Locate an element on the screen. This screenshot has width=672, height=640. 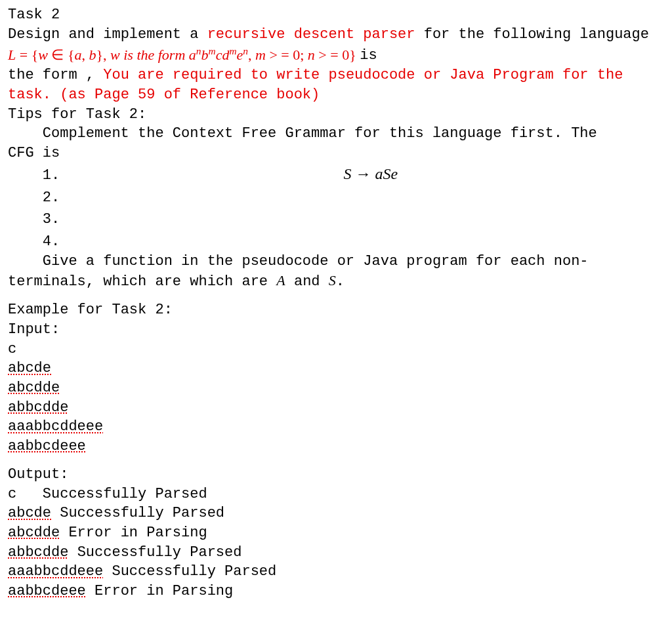
input-label: Input: is located at coordinates (336, 330).